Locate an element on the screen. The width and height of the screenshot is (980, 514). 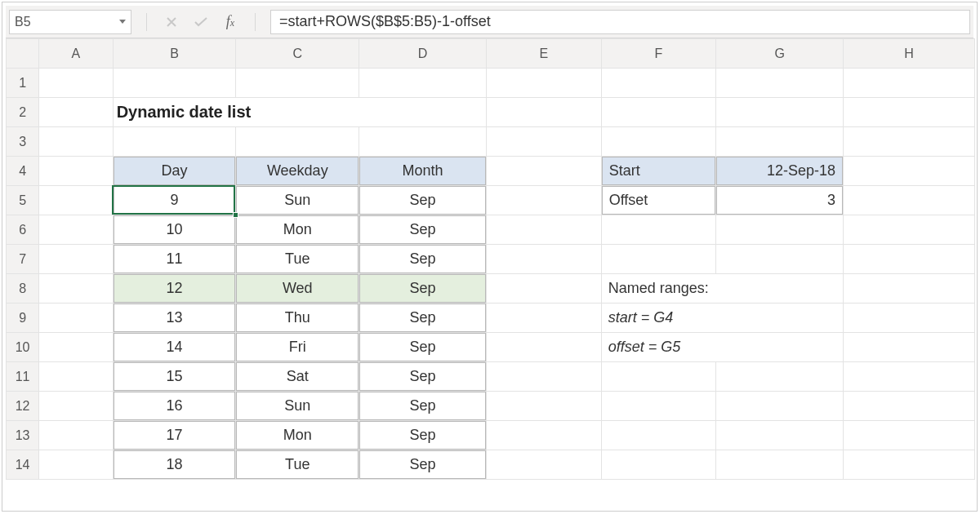
table-cell-day: 11 is located at coordinates (175, 259).